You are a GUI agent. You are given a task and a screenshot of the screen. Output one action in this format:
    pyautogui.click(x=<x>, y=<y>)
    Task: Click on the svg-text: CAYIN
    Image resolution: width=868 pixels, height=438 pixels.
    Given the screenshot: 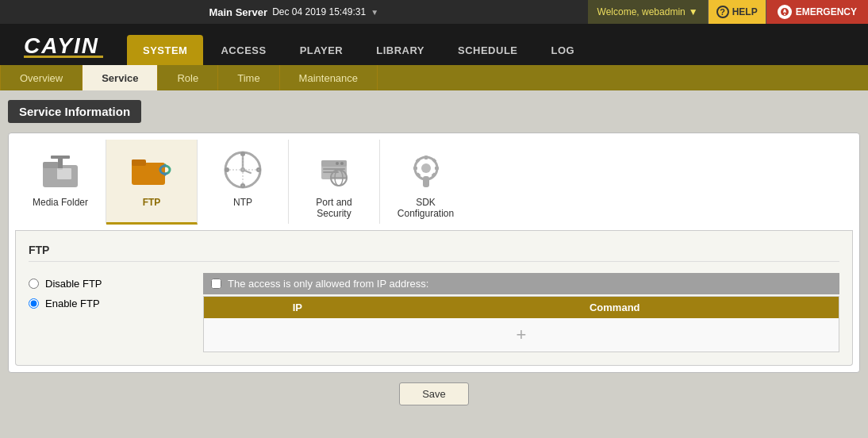 What is the action you would take?
    pyautogui.click(x=62, y=46)
    